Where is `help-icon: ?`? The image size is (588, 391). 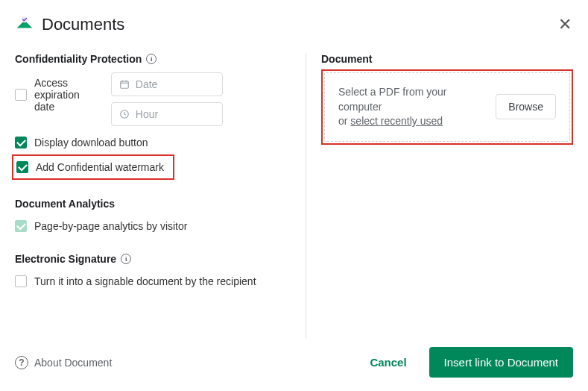
help-icon: ? is located at coordinates (22, 363).